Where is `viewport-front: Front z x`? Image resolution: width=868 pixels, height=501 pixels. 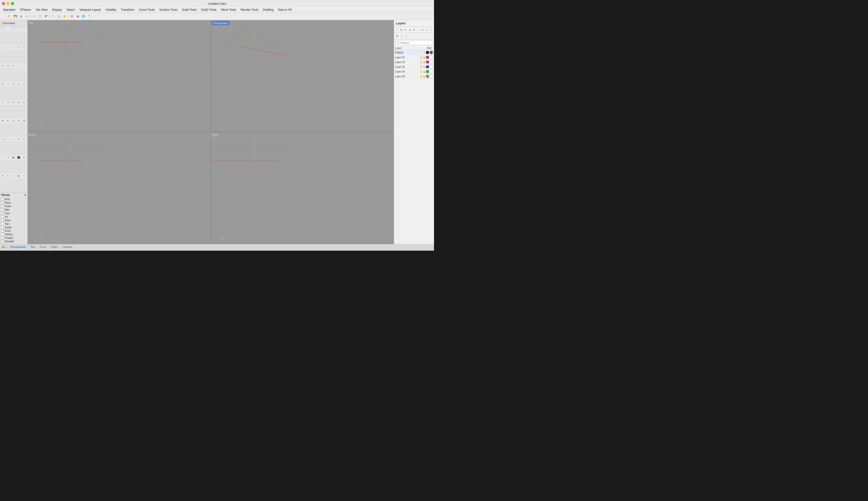
viewport-front: Front z x is located at coordinates (119, 188).